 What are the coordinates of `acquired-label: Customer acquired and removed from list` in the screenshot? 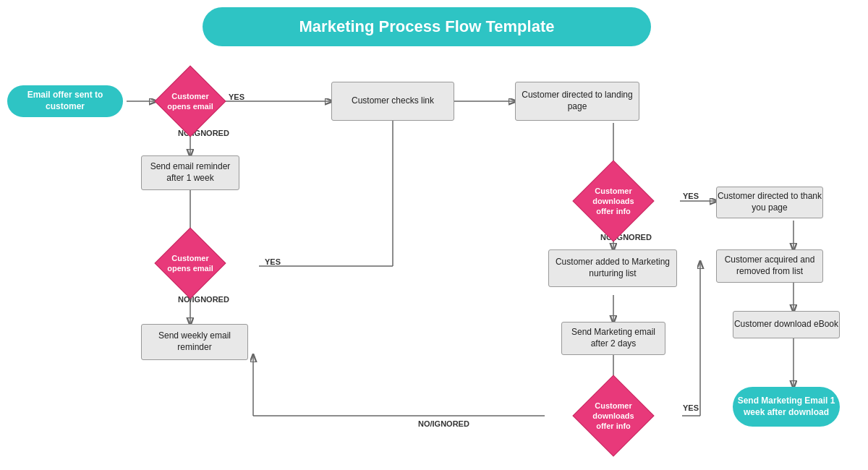 It's located at (770, 266).